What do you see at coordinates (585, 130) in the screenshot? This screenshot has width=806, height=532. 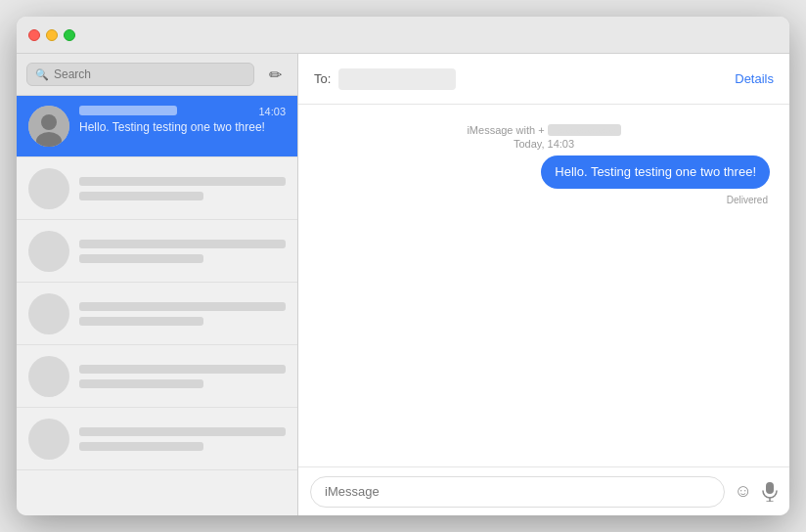 I see `recipient-number: +xxxxxxxxxxx` at bounding box center [585, 130].